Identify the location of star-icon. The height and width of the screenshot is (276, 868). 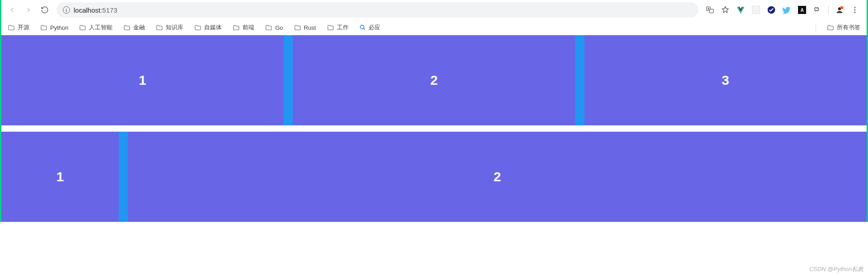
(725, 10).